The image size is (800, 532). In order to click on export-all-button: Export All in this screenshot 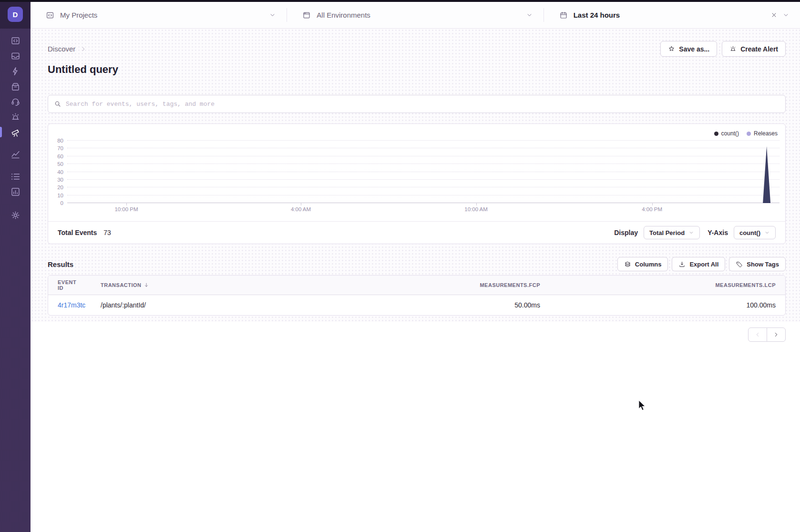, I will do `click(698, 264)`.